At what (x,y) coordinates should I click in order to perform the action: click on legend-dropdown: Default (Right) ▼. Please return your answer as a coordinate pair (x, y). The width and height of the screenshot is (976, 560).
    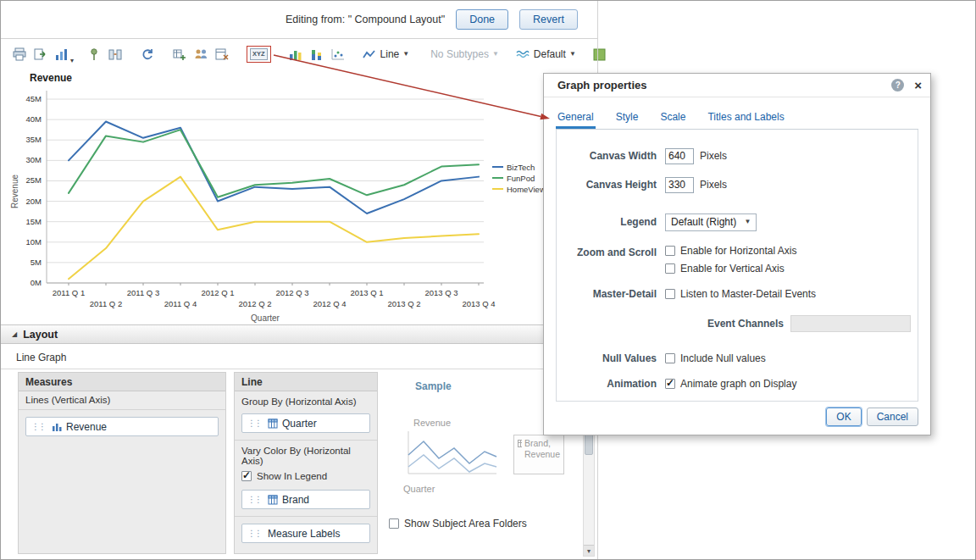
    Looking at the image, I should click on (711, 222).